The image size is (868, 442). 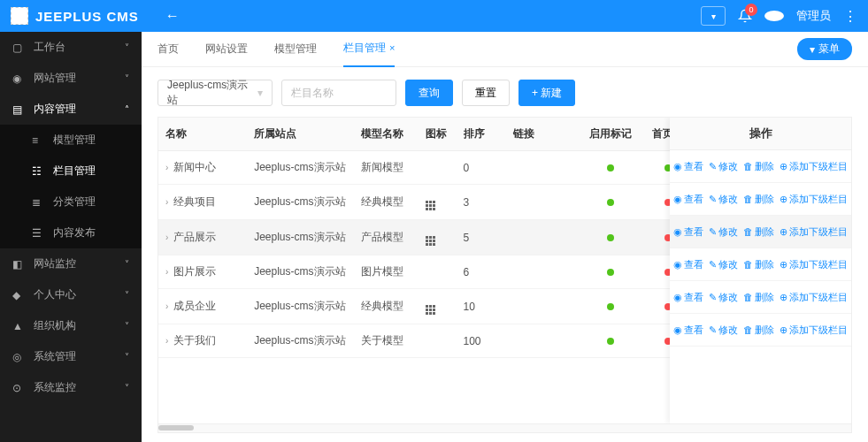 I want to click on sidebar-subitem-3: ☰内容发布, so click(x=71, y=233).